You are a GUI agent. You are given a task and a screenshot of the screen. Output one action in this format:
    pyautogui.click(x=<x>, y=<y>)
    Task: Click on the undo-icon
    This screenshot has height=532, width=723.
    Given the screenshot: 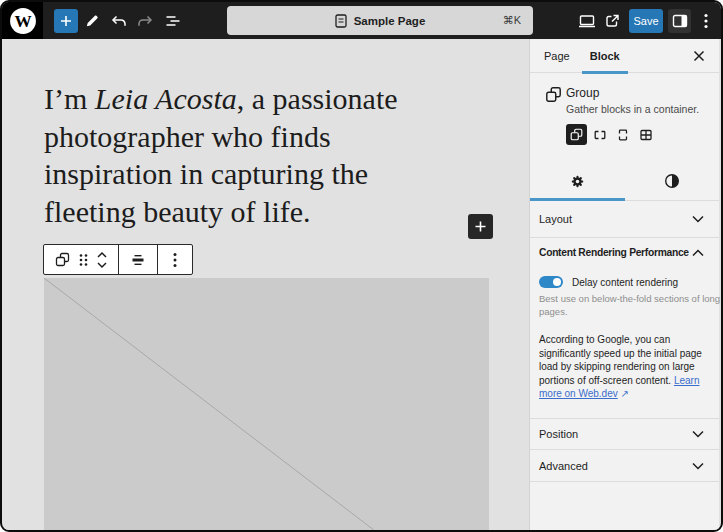 What is the action you would take?
    pyautogui.click(x=118, y=21)
    